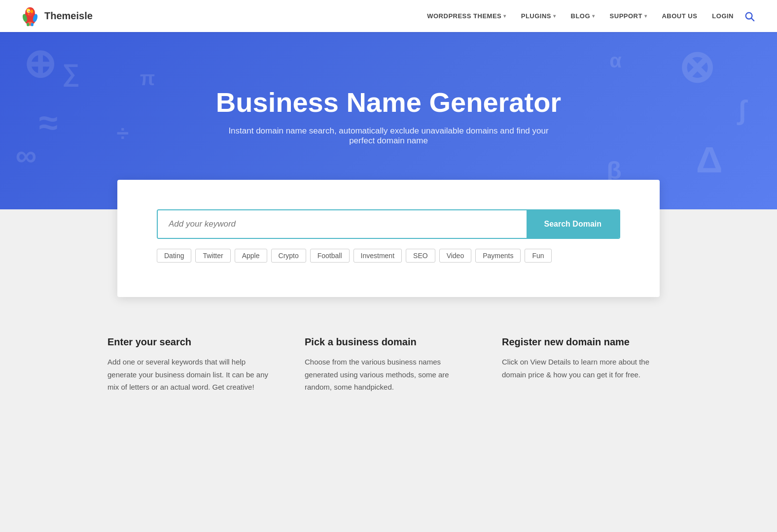 The height and width of the screenshot is (532, 777). What do you see at coordinates (586, 365) in the screenshot?
I see `feature-register-domain: Register new domain name Click on View D…` at bounding box center [586, 365].